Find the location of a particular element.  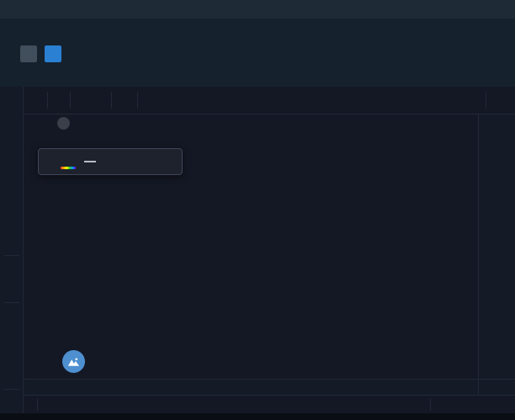

axis-gear-icon is located at coordinates (498, 387).